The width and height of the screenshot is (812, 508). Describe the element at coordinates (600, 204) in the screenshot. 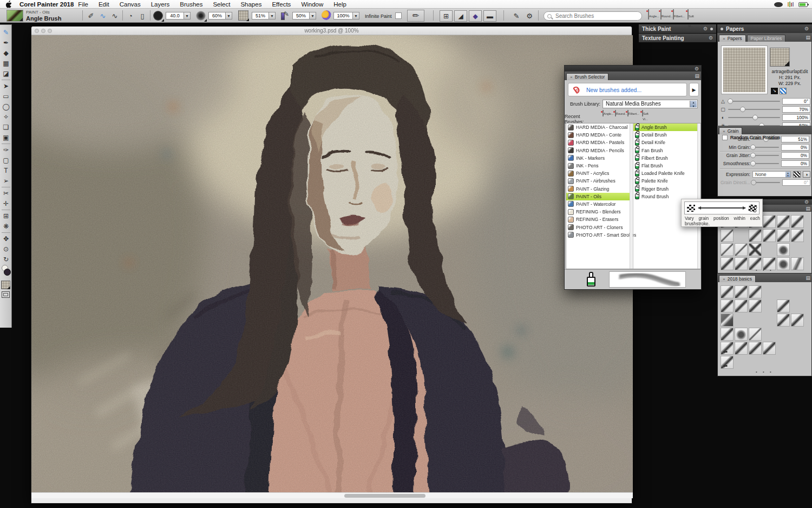

I see `category-paint-watercolor: PAINT - Watercolor` at that location.